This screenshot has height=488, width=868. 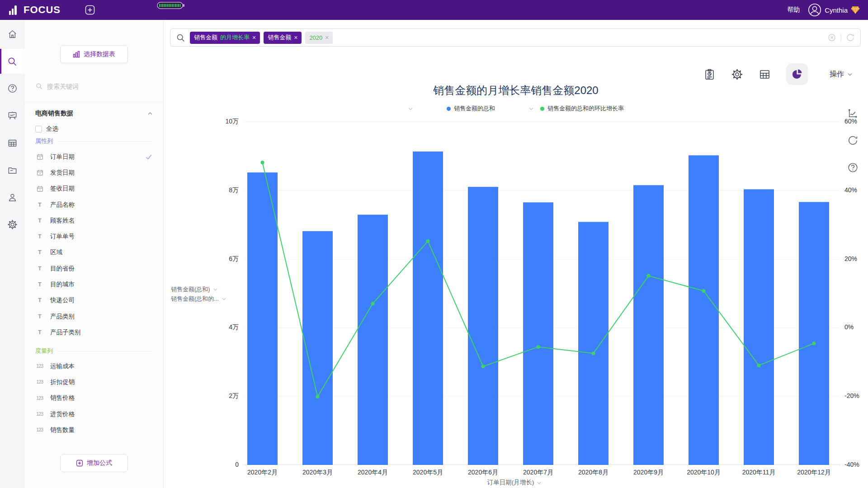 What do you see at coordinates (12, 224) in the screenshot?
I see `rail-settings` at bounding box center [12, 224].